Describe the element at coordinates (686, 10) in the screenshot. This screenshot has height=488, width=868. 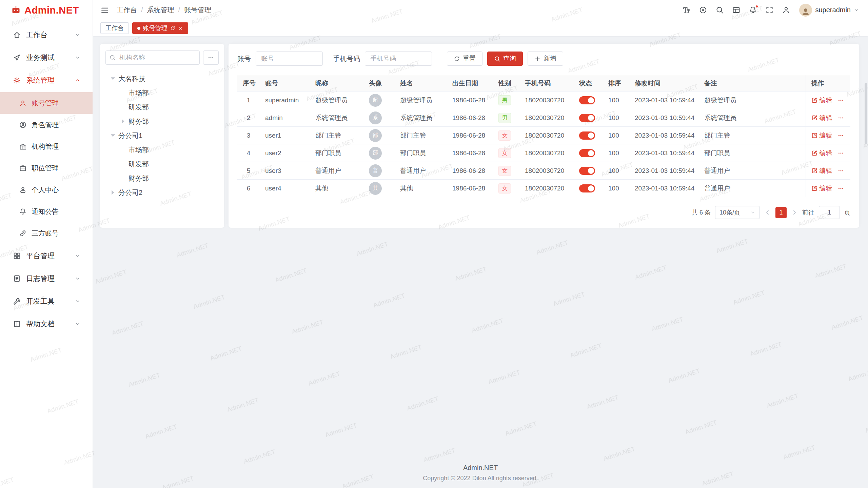
I see `font-size-icon` at that location.